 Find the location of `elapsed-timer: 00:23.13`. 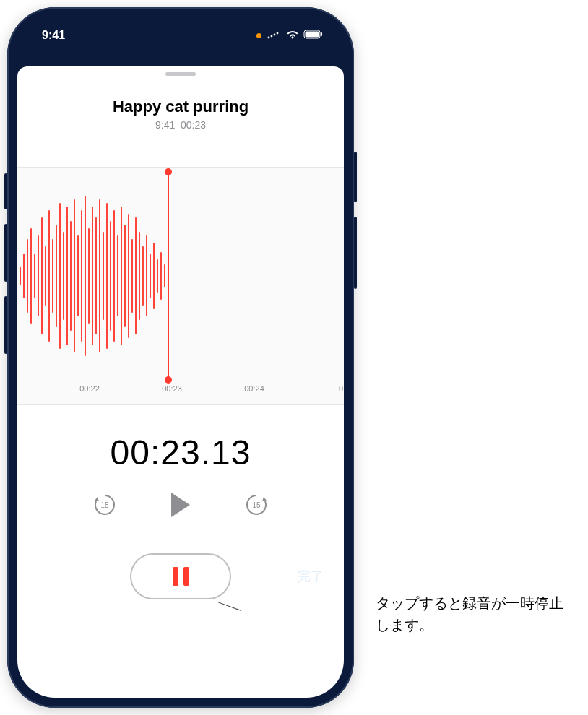

elapsed-timer: 00:23.13 is located at coordinates (181, 452).